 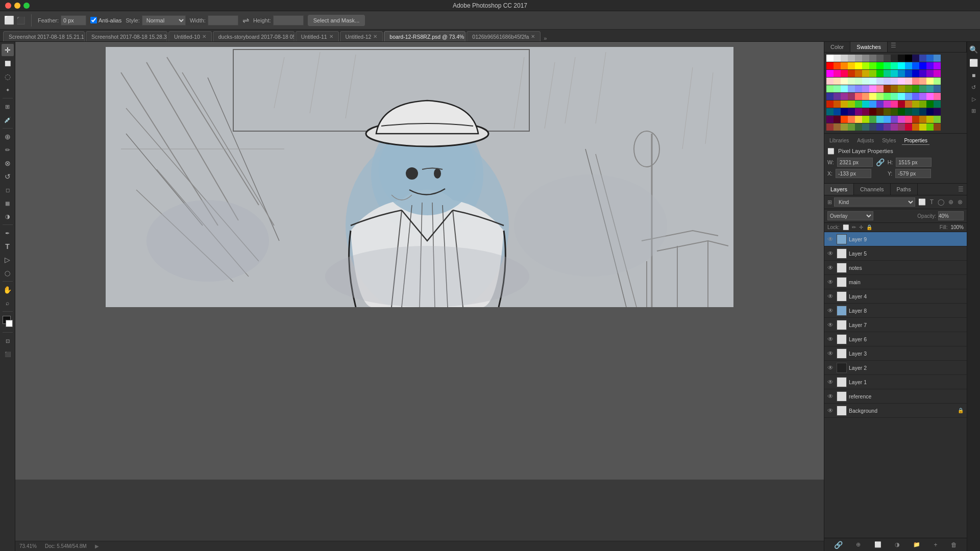 What do you see at coordinates (889, 141) in the screenshot?
I see `styles-tab: Styles` at bounding box center [889, 141].